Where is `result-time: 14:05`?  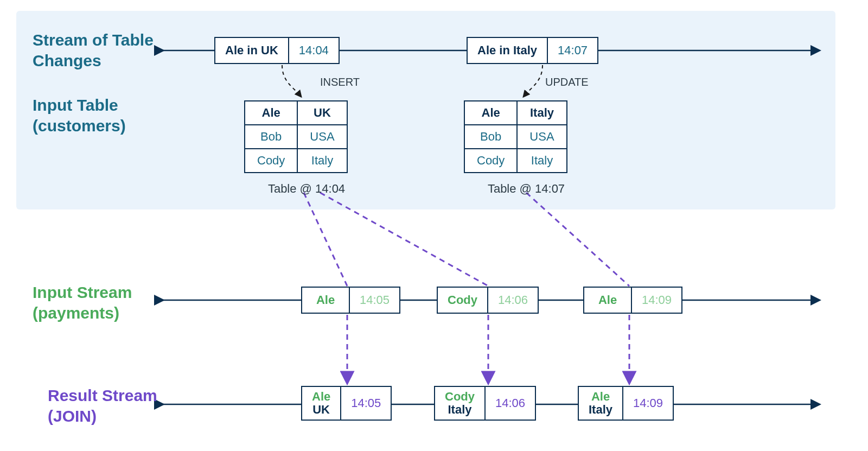
result-time: 14:05 is located at coordinates (366, 403).